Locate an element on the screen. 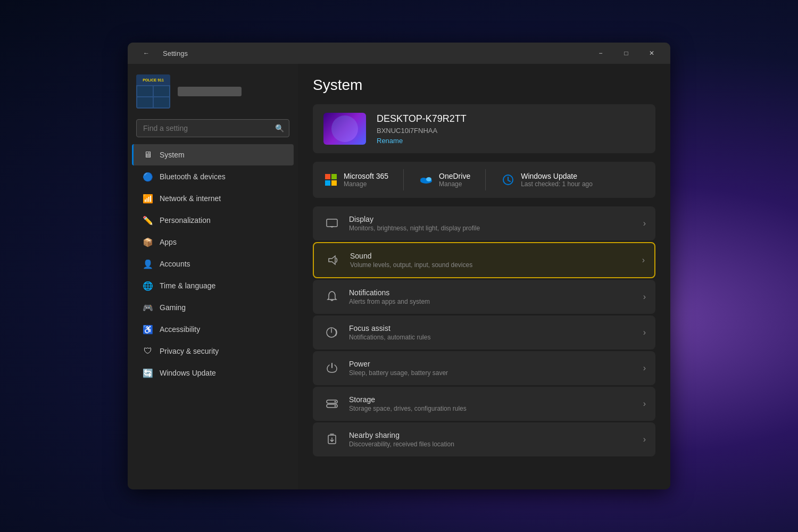 The height and width of the screenshot is (532, 798). setting-desc-sound: Volume levels, output, input, sound devi… is located at coordinates (496, 265).